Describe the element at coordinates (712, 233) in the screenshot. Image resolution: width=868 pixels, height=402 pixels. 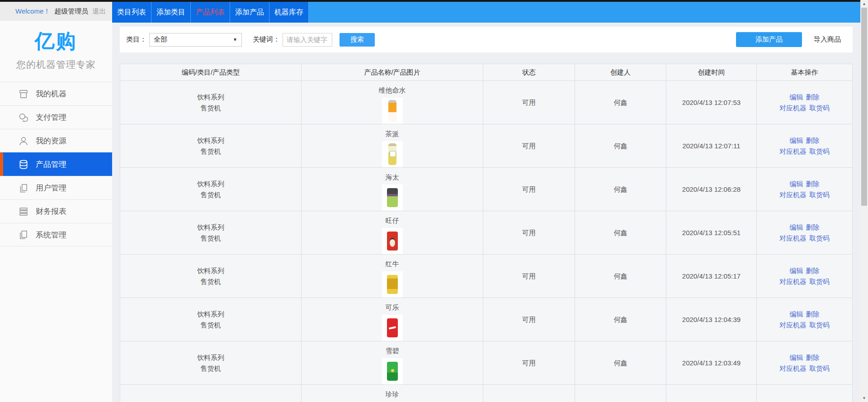
I see `created-cell: 2020/4/13 12:05:51` at that location.